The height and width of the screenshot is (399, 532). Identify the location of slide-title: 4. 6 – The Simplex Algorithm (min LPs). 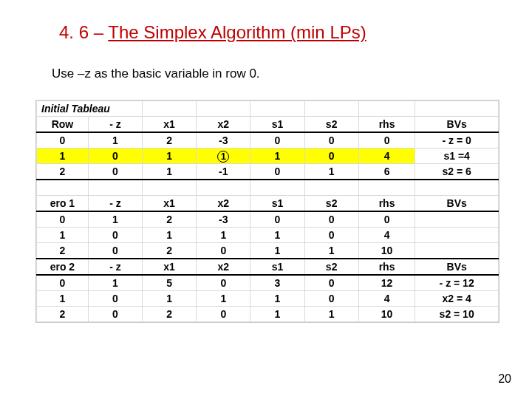
(213, 33).